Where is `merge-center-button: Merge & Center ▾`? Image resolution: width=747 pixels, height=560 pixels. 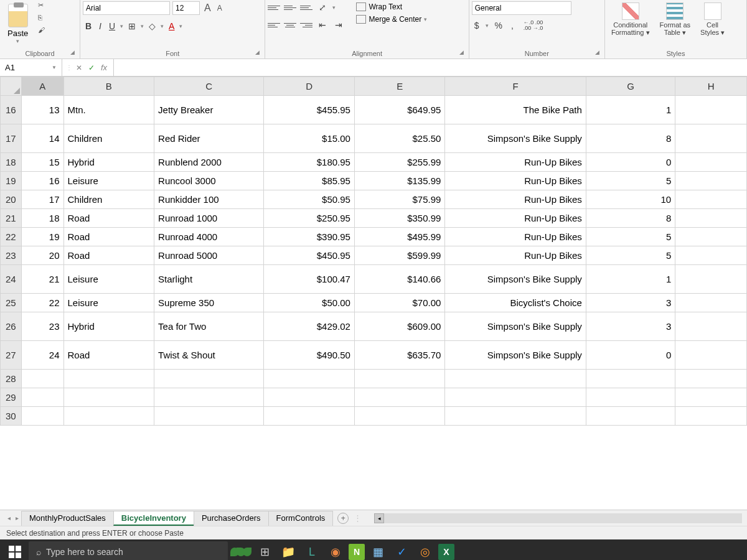 merge-center-button: Merge & Center ▾ is located at coordinates (392, 19).